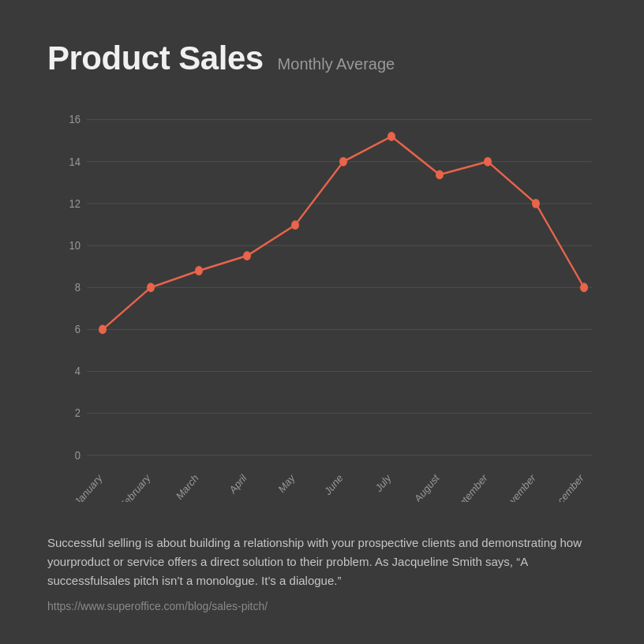 The width and height of the screenshot is (644, 644). What do you see at coordinates (77, 412) in the screenshot?
I see `svg-text: 2` at bounding box center [77, 412].